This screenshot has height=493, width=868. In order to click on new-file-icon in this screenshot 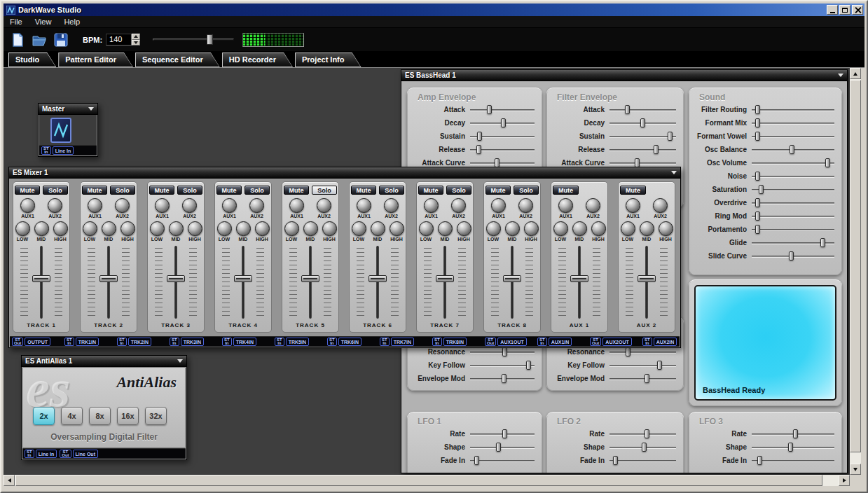, I will do `click(18, 40)`.